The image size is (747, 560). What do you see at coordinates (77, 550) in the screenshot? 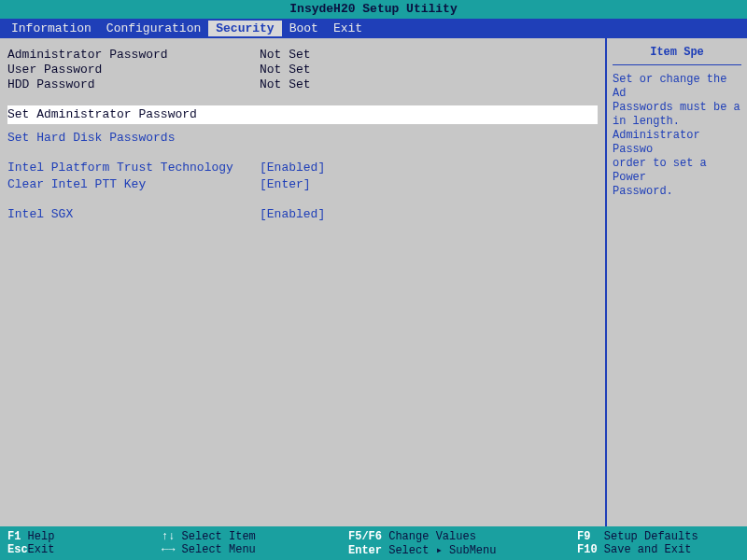
I see `footer-exit: EscExit` at bounding box center [77, 550].